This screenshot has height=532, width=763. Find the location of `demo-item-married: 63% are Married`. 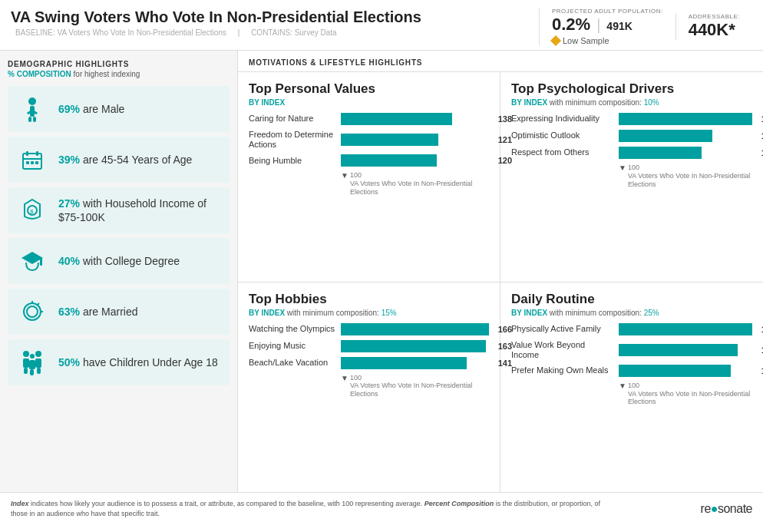

demo-item-married: 63% are Married is located at coordinates (118, 312).